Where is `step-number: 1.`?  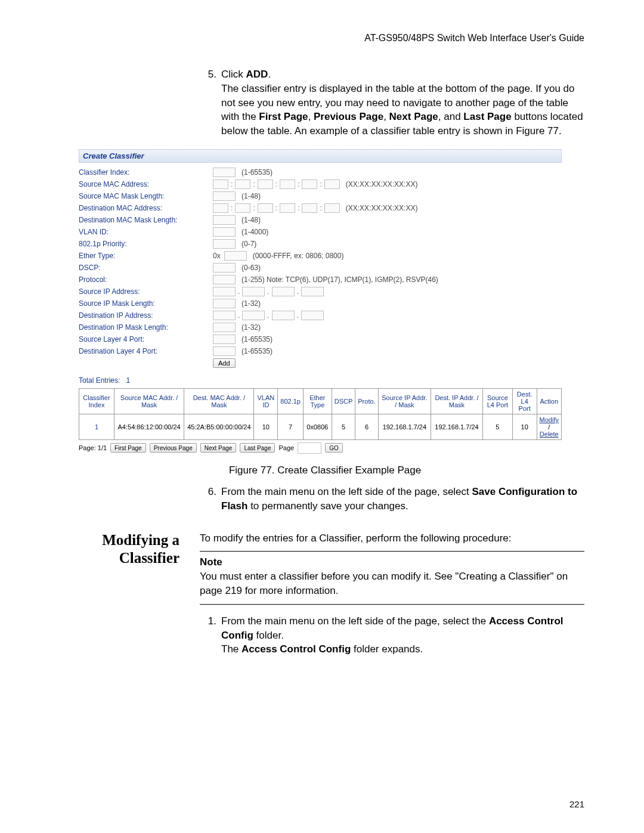
step-number: 1. is located at coordinates (210, 636).